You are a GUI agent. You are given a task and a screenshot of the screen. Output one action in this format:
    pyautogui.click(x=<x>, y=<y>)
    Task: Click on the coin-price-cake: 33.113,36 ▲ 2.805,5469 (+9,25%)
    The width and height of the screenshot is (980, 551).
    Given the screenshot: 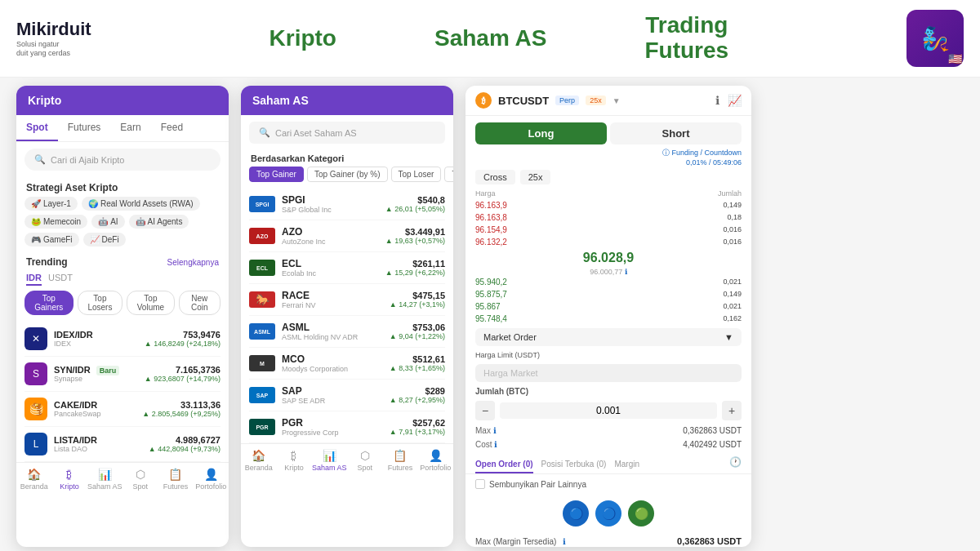 What is the action you would take?
    pyautogui.click(x=181, y=409)
    